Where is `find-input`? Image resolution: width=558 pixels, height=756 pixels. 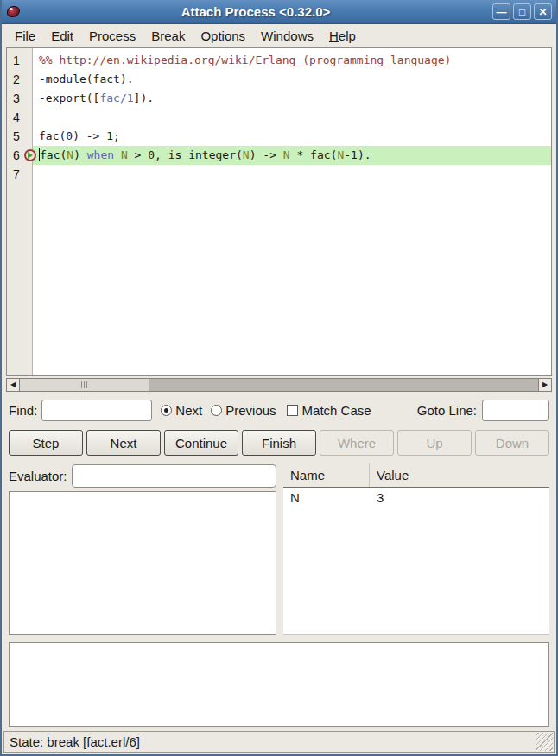
find-input is located at coordinates (97, 411).